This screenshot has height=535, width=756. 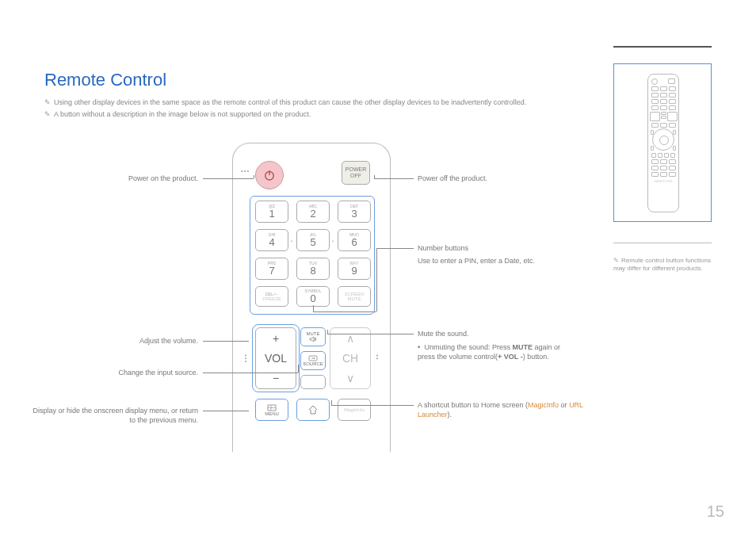 What do you see at coordinates (123, 341) in the screenshot?
I see `label-adjust-volume: Adjust the volume.` at bounding box center [123, 341].